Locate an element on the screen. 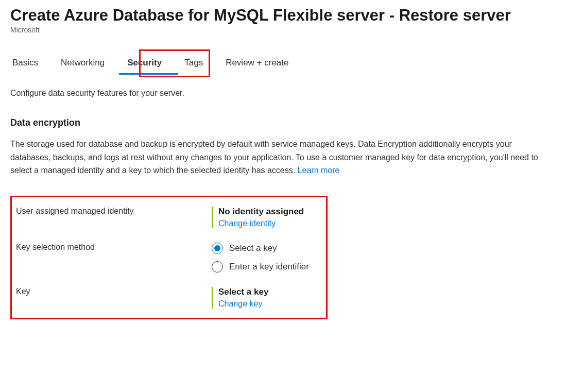 The width and height of the screenshot is (566, 392). label-key-selection-method: Key selection method is located at coordinates (114, 247).